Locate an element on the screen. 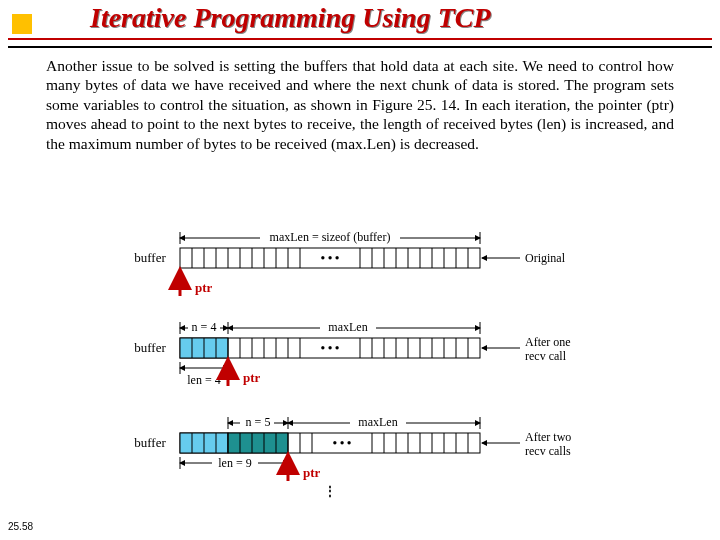 This screenshot has width=720, height=540. buffer-label-2: buffer is located at coordinates (150, 348).